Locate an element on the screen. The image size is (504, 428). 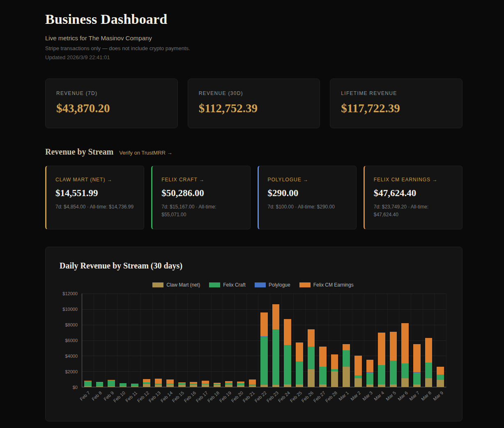
x-axis: Feb 7Feb 8Feb 9Feb 10Feb 11Feb 12Feb 13F… is located at coordinates (264, 398).